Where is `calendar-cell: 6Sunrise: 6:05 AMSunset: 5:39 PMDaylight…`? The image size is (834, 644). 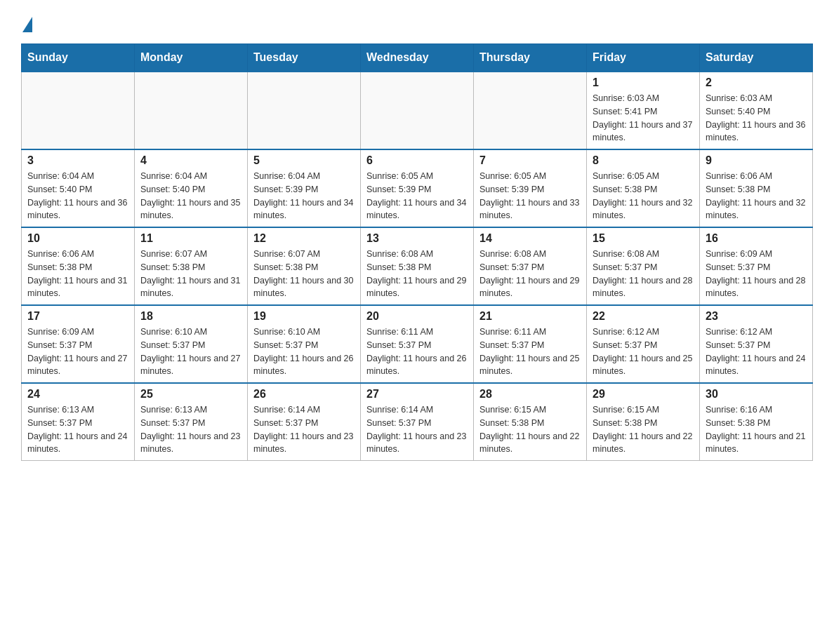
calendar-cell: 6Sunrise: 6:05 AMSunset: 5:39 PMDaylight… is located at coordinates (417, 188).